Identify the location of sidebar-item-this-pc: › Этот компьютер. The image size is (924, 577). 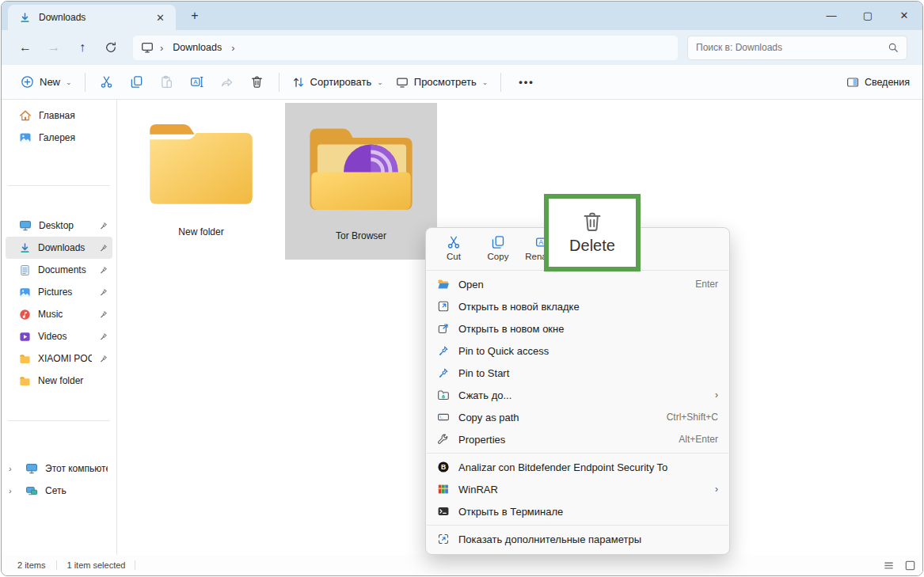
(59, 469).